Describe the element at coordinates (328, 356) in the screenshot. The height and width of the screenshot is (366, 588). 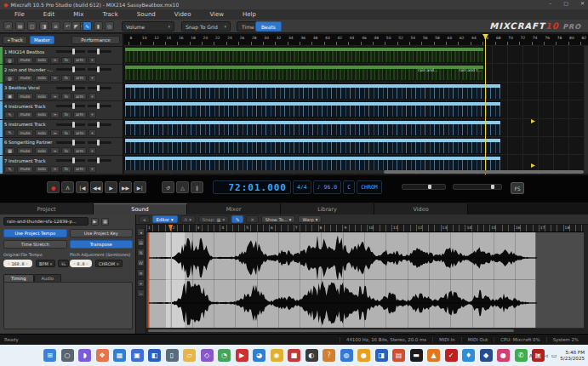
I see `help-icon: ?` at that location.